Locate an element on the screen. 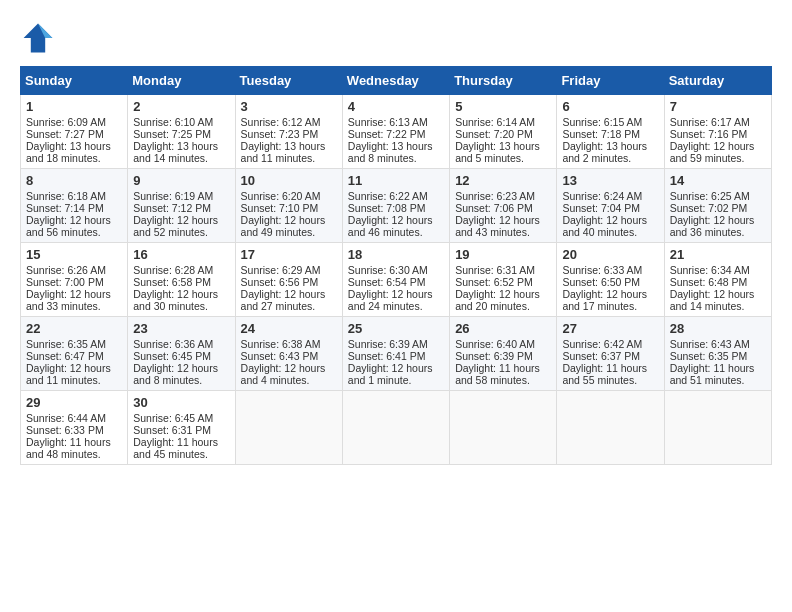  day-of-week-header: Thursday is located at coordinates (504, 81).